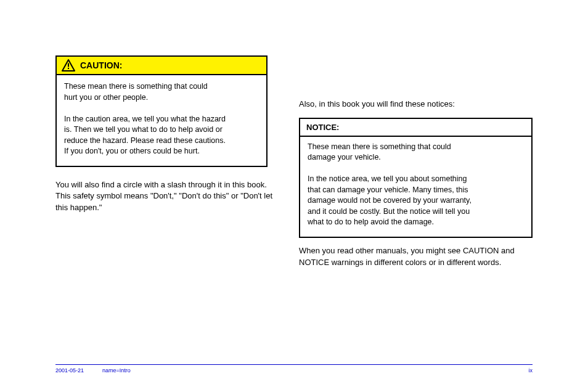  What do you see at coordinates (415, 178) in the screenshot?
I see `notice-box: NOTICE: These mean there is something th…` at bounding box center [415, 178].